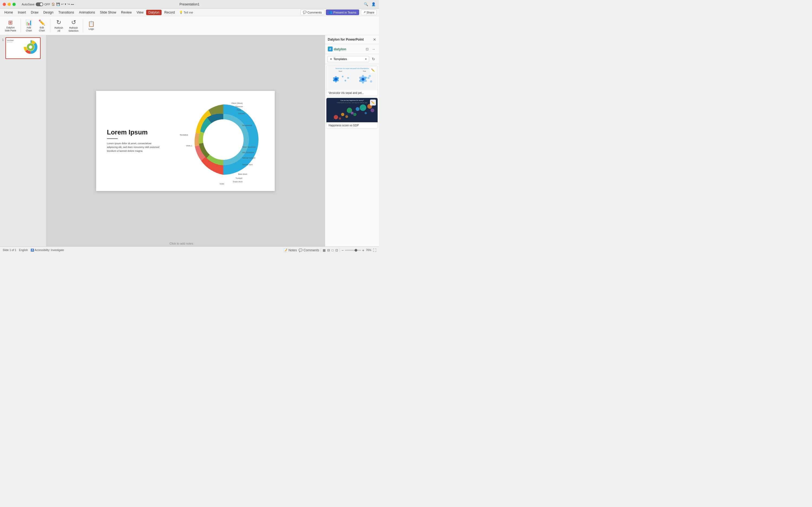 The height and width of the screenshot is (507, 812). Describe the element at coordinates (373, 70) in the screenshot. I see `edit-template-1-button: ✏️` at that location.